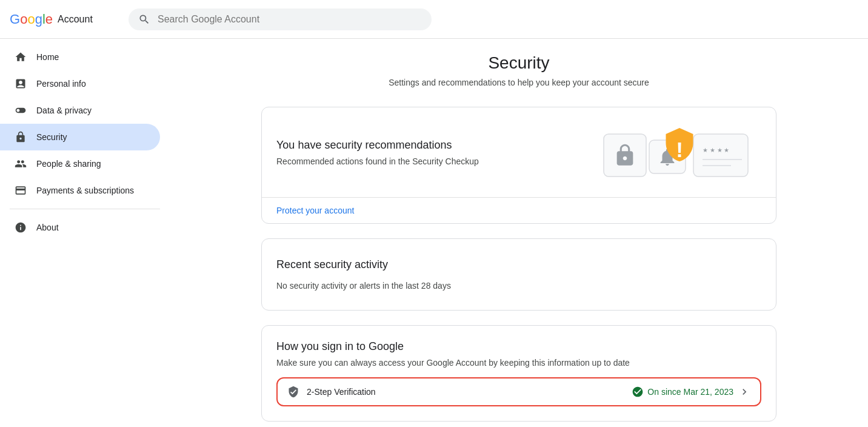 Image resolution: width=868 pixels, height=427 pixels. Describe the element at coordinates (434, 161) in the screenshot. I see `sec-rec-desc: Recommended actions found in the Securit…` at that location.